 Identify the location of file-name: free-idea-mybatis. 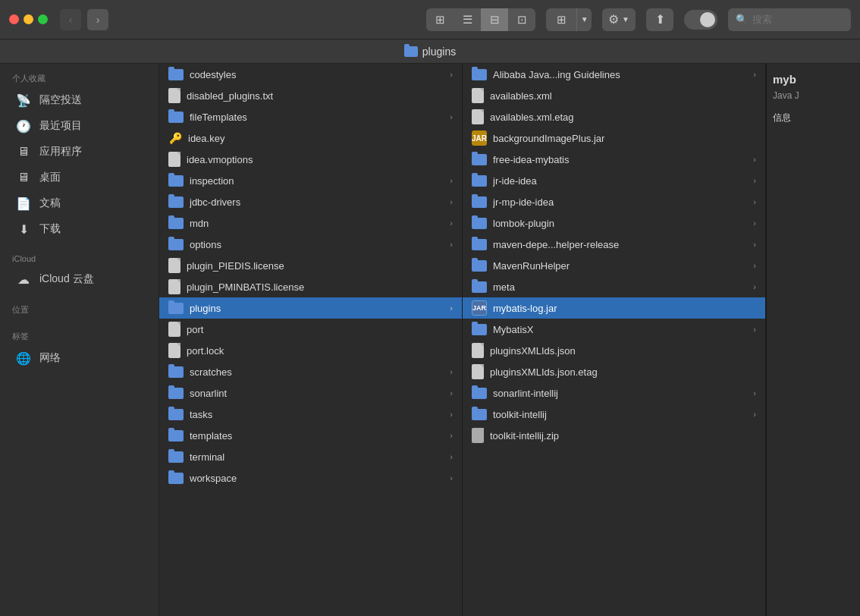
(620, 159).